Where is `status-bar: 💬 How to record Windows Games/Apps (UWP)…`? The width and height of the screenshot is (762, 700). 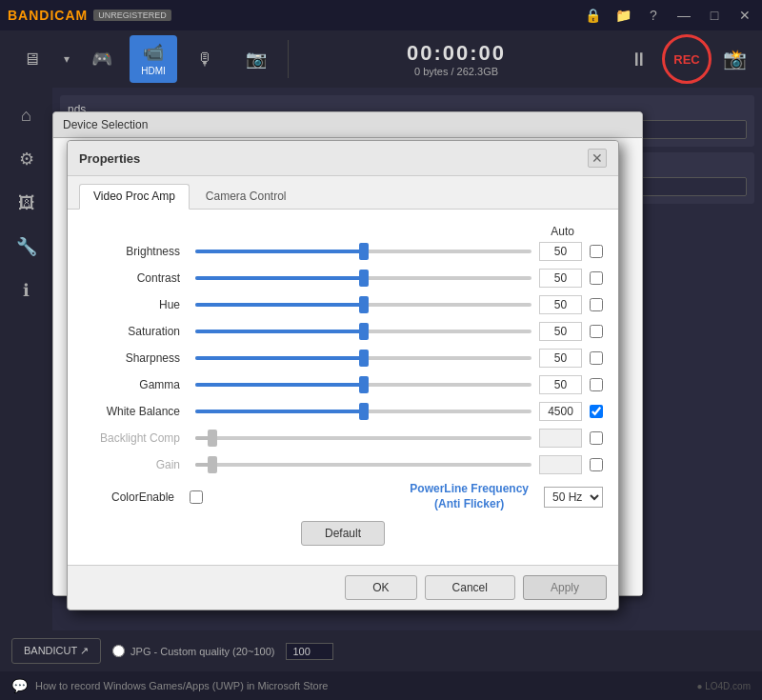 status-bar: 💬 How to record Windows Games/Apps (UWP)… is located at coordinates (381, 686).